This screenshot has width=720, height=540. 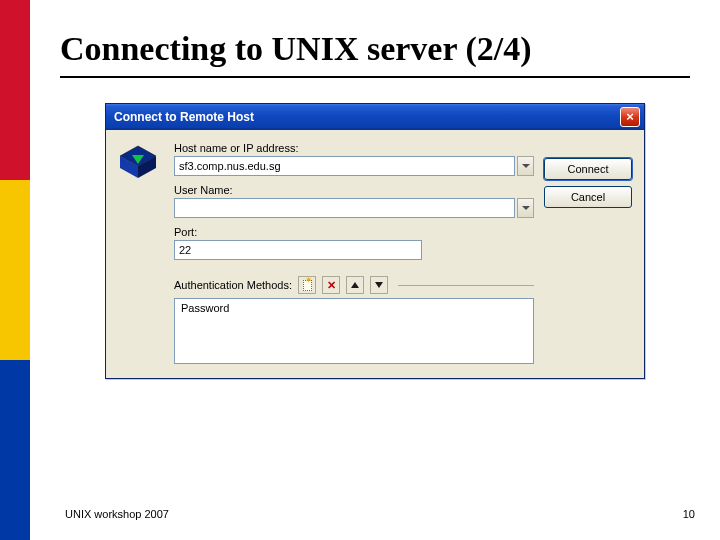 What do you see at coordinates (354, 148) in the screenshot?
I see `host-label: Host name or IP address:` at bounding box center [354, 148].